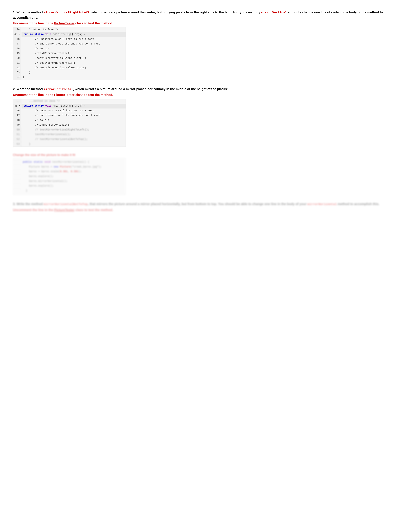 The image size is (411, 532). What do you see at coordinates (38, 177) in the screenshot?
I see `blurred-lc-4: barns.explore();` at bounding box center [38, 177].